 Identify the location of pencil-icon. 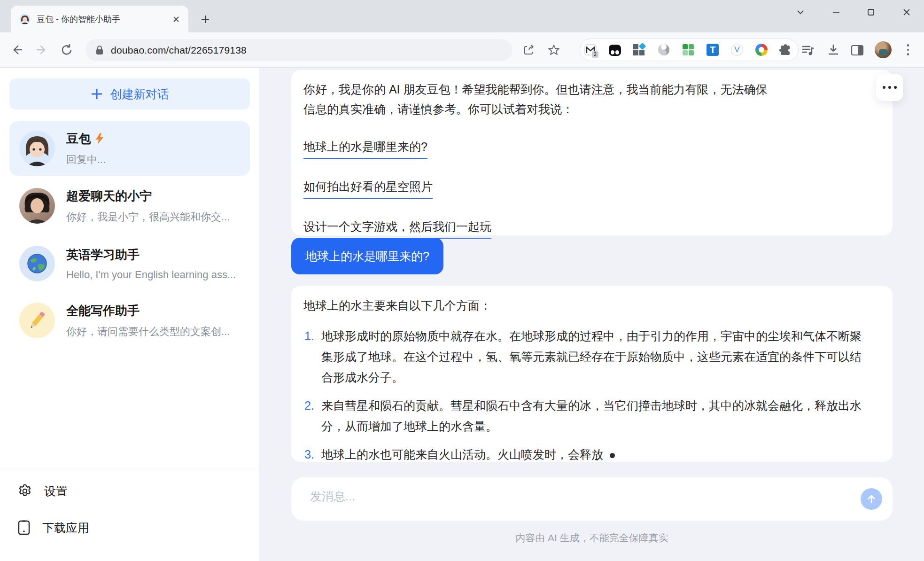
(37, 320).